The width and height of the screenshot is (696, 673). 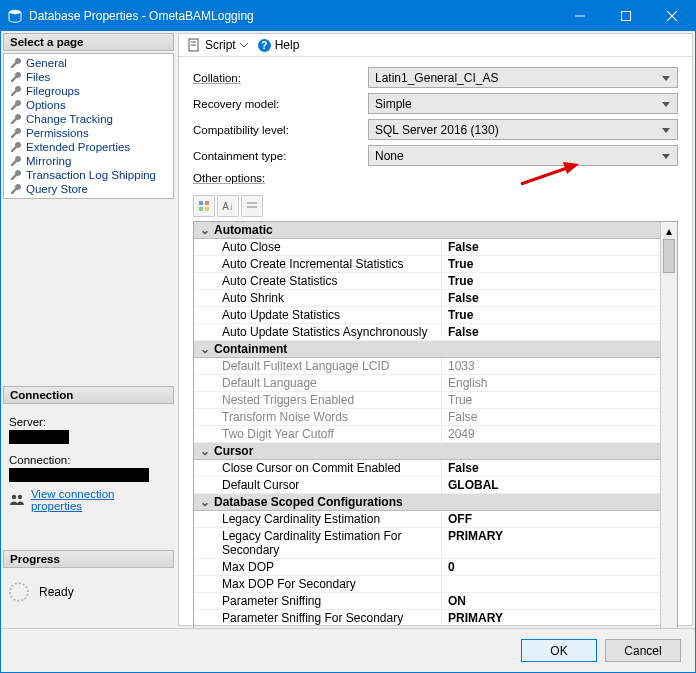 I want to click on ok-button: OK, so click(x=559, y=650).